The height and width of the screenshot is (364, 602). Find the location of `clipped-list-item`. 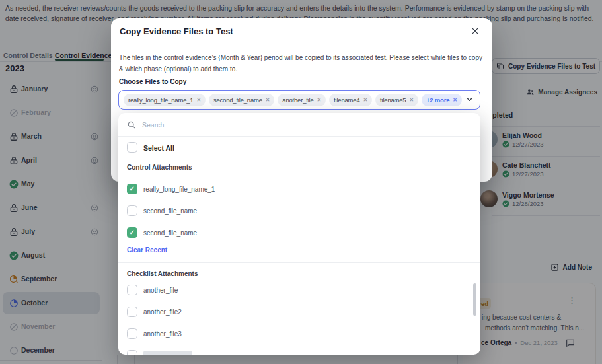

clipped-list-item is located at coordinates (168, 353).